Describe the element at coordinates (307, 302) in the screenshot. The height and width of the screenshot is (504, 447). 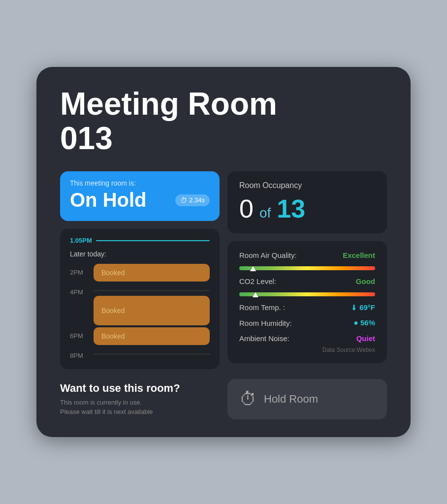
I see `metrics-card: Room Air Quality: Excellent CO2 Level: G…` at that location.